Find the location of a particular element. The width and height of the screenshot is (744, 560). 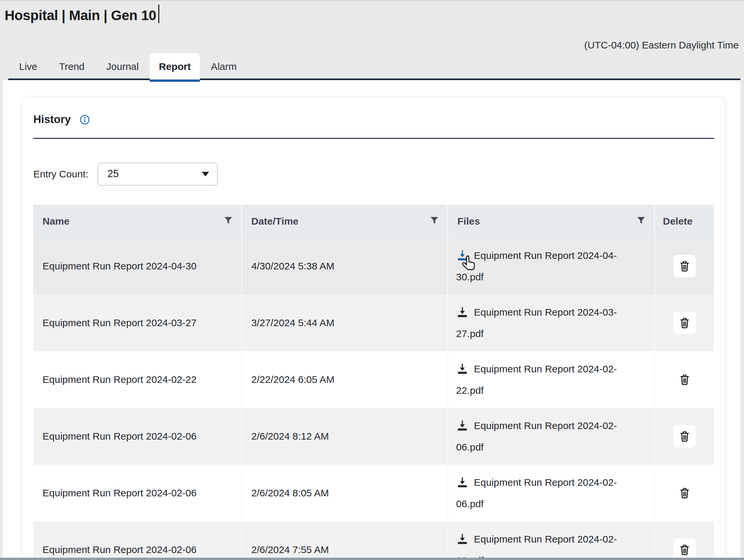

tab-alarm: Alarm is located at coordinates (223, 67).